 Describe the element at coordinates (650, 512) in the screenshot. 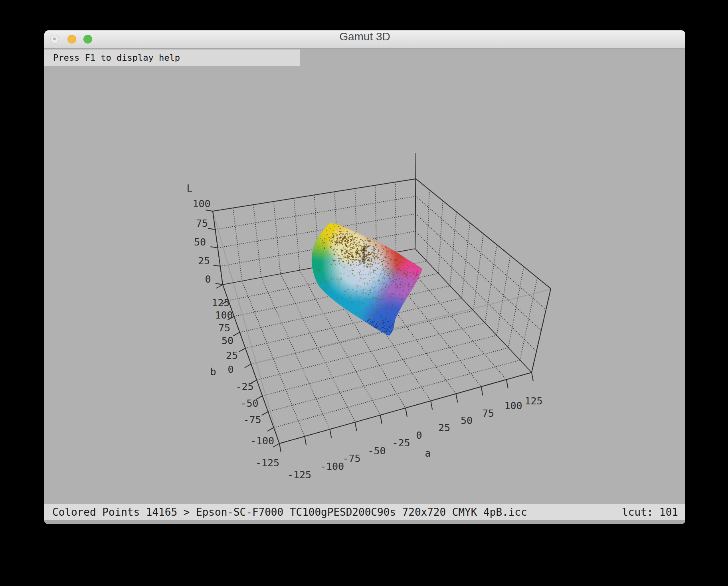

I see `status-lcut: lcut: 101` at that location.